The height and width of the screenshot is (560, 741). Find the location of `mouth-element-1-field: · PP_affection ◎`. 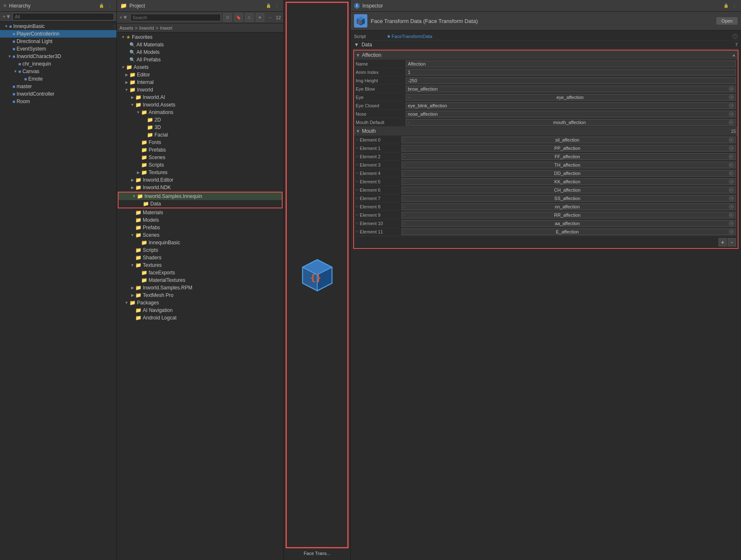

mouth-element-1-field: · PP_affection ◎ is located at coordinates (569, 148).